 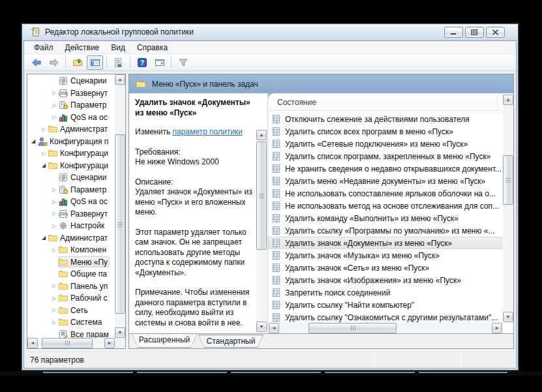 What do you see at coordinates (508, 209) in the screenshot?
I see `list-vertical-scrollbar: ▲ ▼` at bounding box center [508, 209].